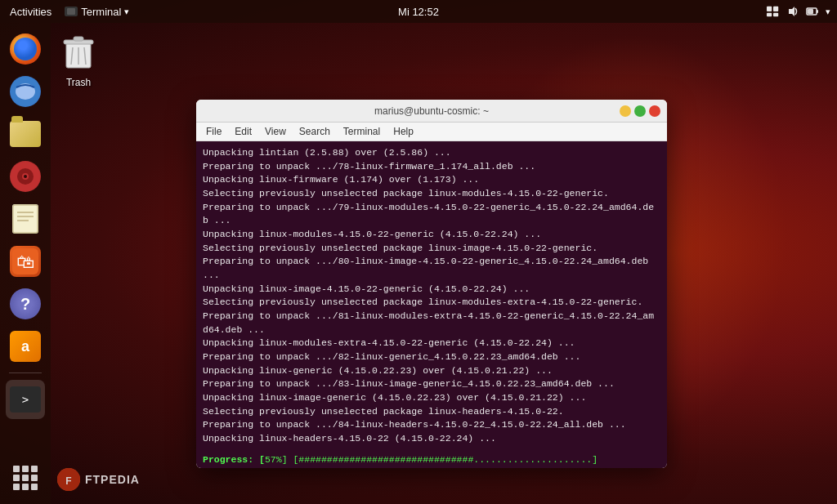 The height and width of the screenshot is (504, 837). Describe the element at coordinates (25, 261) in the screenshot. I see `appcenter-icon: 🛍` at that location.